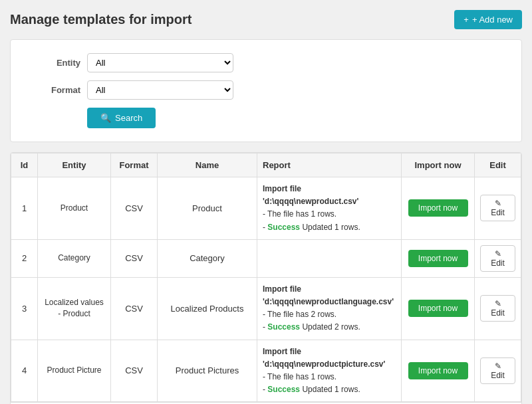 This screenshot has height=404, width=532. What do you see at coordinates (266, 209) in the screenshot?
I see `table-row: 1ProductCSVProductImport file 'd:\qqqq\n…` at bounding box center [266, 209].